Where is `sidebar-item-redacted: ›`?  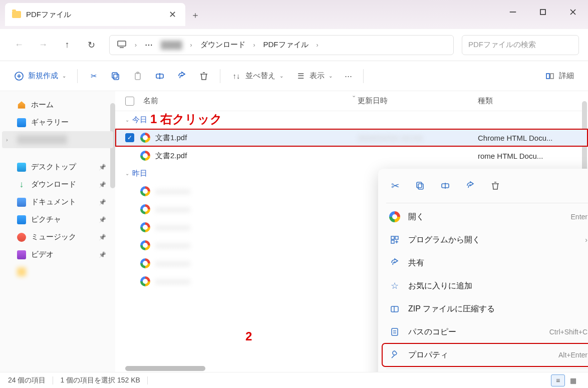
sidebar-item-redacted: › is located at coordinates (58, 140).